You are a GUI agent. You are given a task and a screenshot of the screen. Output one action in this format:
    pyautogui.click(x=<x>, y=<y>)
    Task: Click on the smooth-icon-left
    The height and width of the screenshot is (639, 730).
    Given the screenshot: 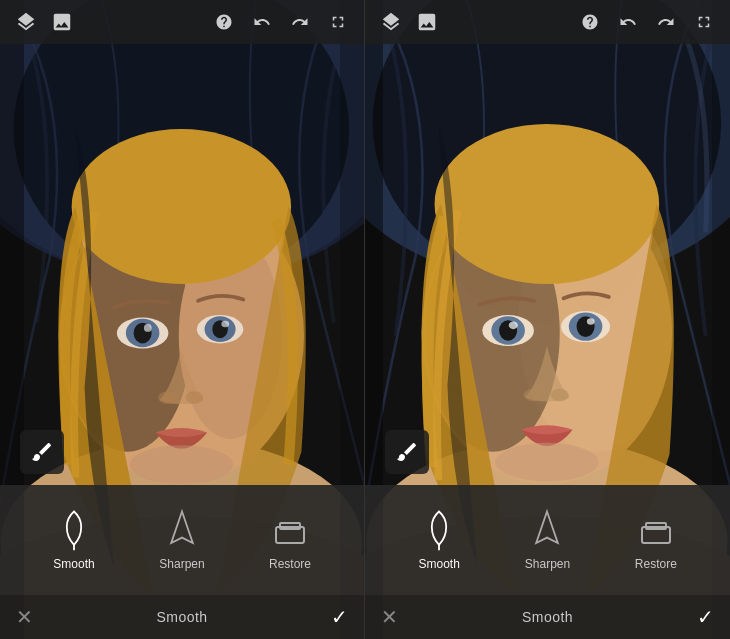 What is the action you would take?
    pyautogui.click(x=74, y=529)
    